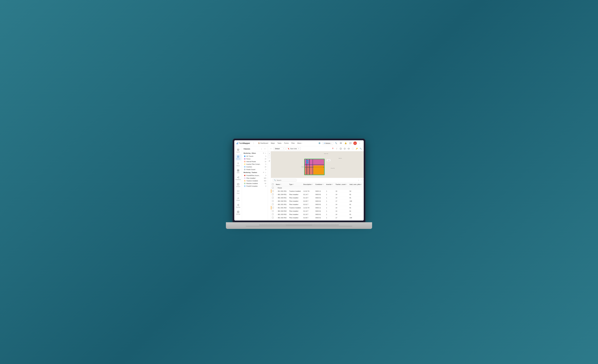 The width and height of the screenshot is (598, 364). I want to click on add-layer-btn: ＋, so click(271, 149).